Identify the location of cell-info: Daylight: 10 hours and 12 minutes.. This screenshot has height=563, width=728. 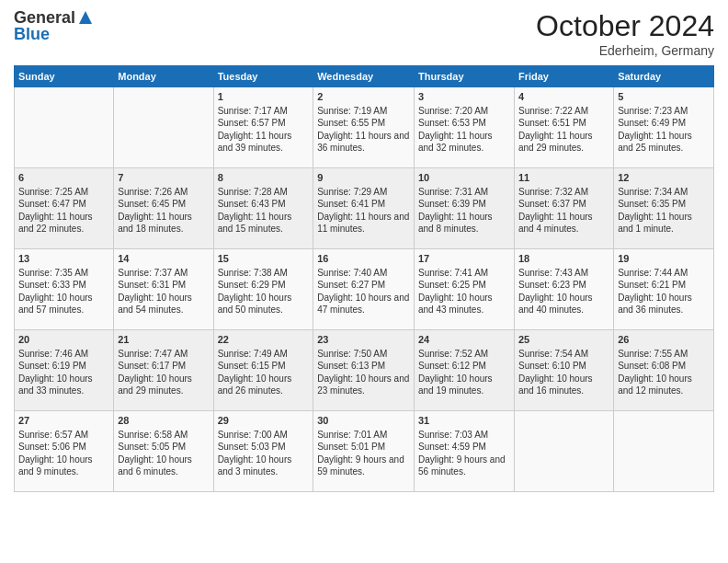
(664, 385).